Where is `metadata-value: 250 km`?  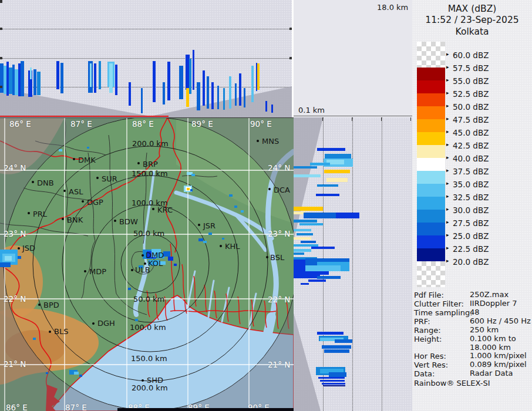 metadata-value: 250 km is located at coordinates (500, 330).